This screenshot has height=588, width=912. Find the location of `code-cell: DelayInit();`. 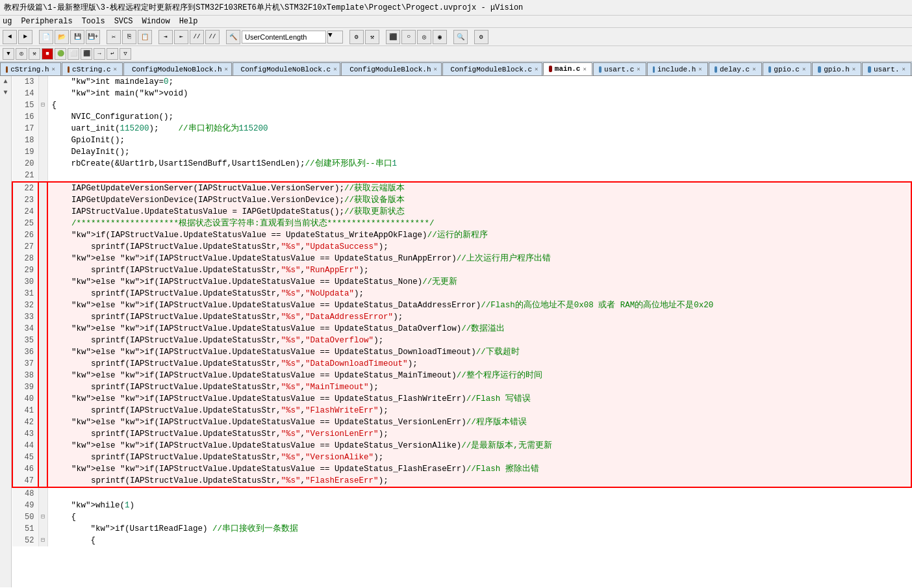

code-cell: DelayInit(); is located at coordinates (479, 152).